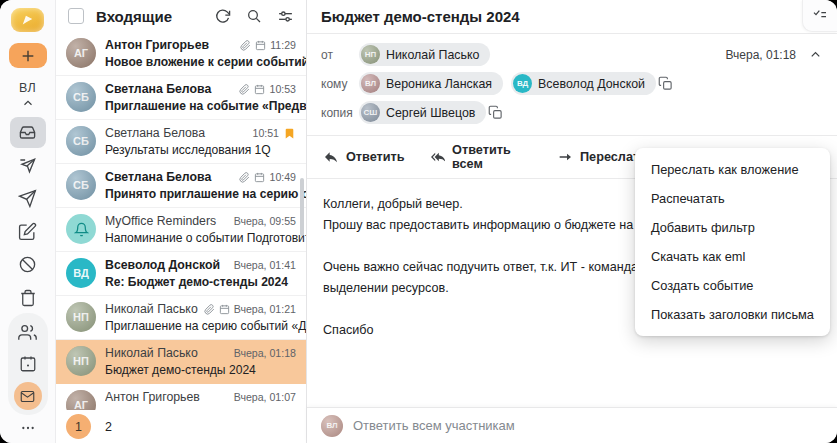 The image size is (837, 443). What do you see at coordinates (732, 314) in the screenshot?
I see `context-menu-item: Показать заголовки письма` at bounding box center [732, 314].